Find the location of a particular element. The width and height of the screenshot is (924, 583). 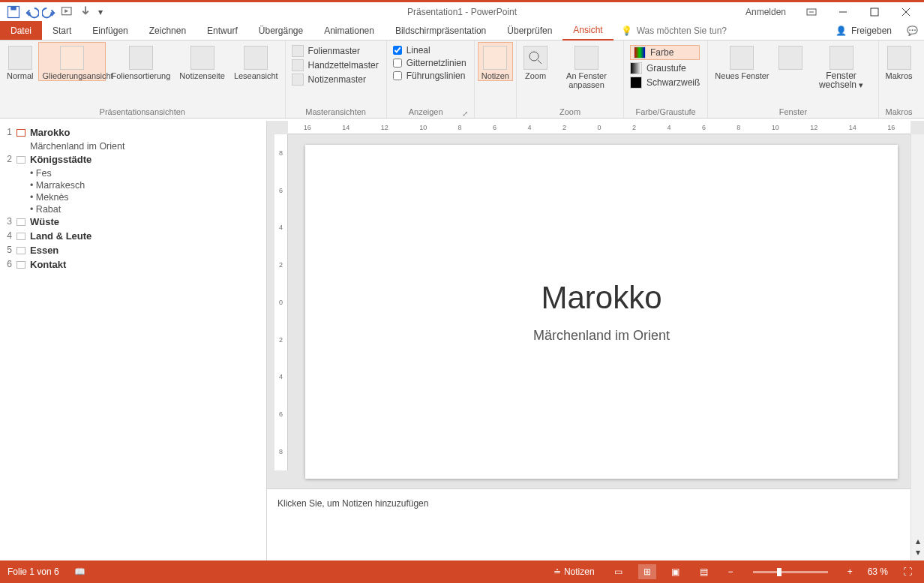

title-bar: ▾ Präsentation1 - PowerPoint Anmelden is located at coordinates (462, 11).